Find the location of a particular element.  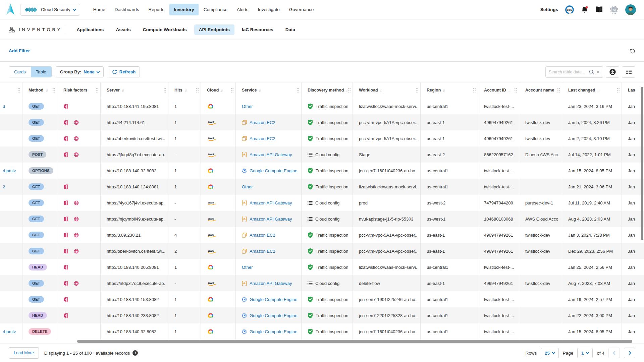

column-header-discovery: Discovery method↓↑ is located at coordinates (327, 90).